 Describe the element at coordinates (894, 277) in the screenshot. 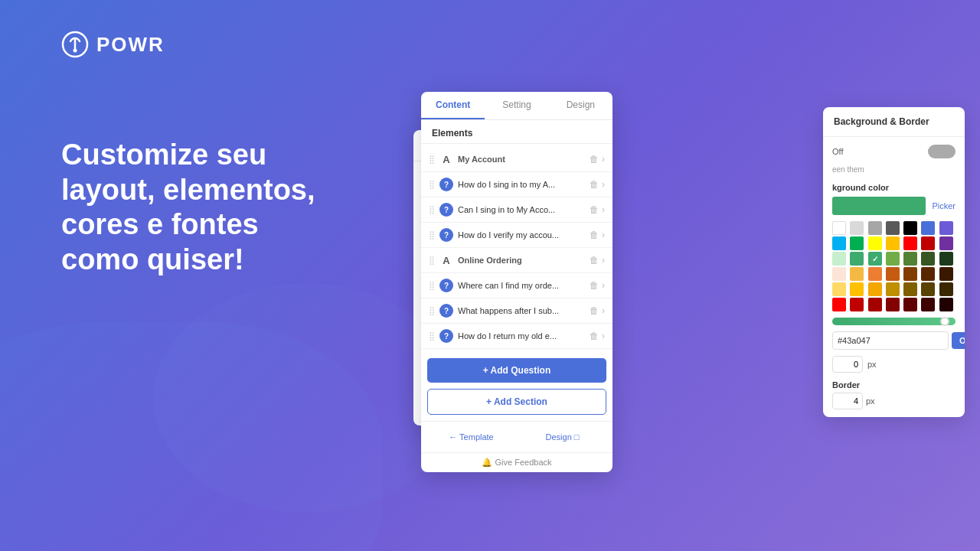

I see `color-picker-content: Off een them kground color Picker` at that location.